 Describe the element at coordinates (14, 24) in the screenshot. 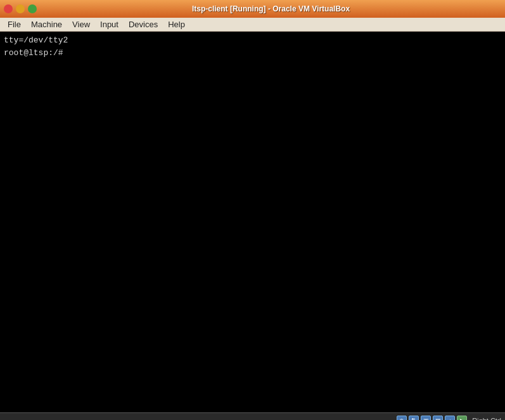

I see `menu-file: File` at that location.